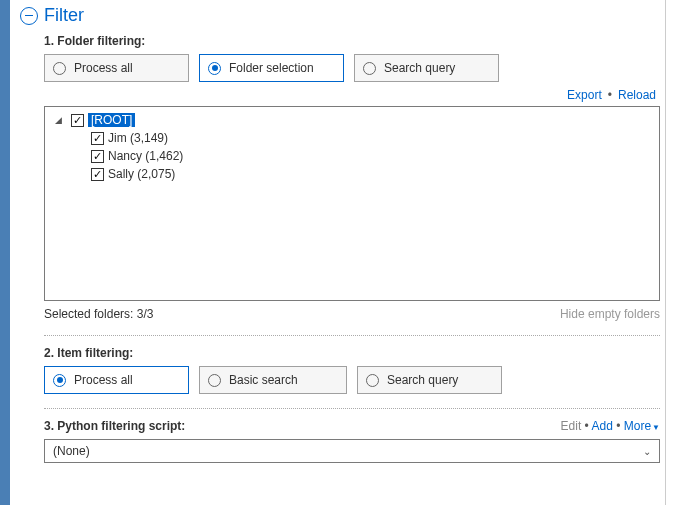 The height and width of the screenshot is (505, 678). What do you see at coordinates (146, 156) in the screenshot?
I see `tree-item-label: Nancy (1,462)` at bounding box center [146, 156].